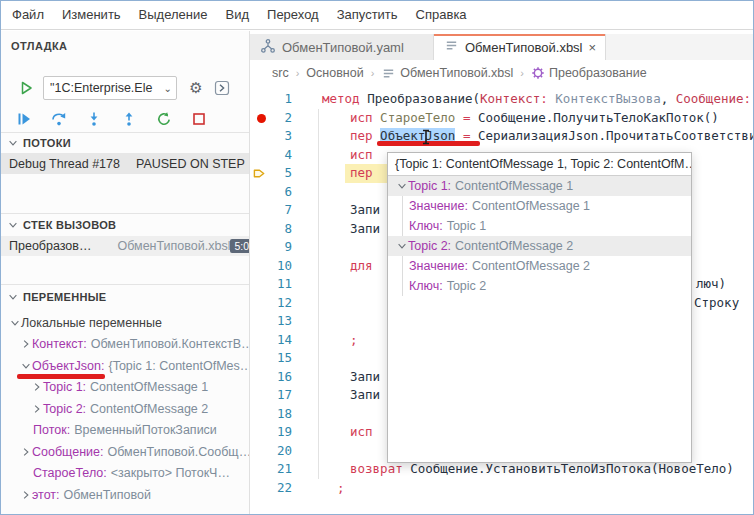 The image size is (754, 515). I want to click on code-text: исп, so click(362, 156).